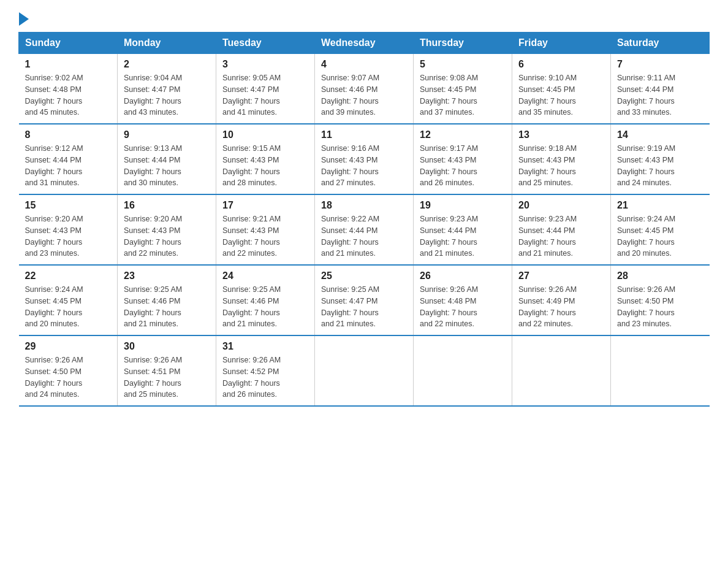  What do you see at coordinates (661, 166) in the screenshot?
I see `day-info: Sunrise: 9:19 AM Sunset: 4:43 PM Dayligh…` at bounding box center [661, 166].